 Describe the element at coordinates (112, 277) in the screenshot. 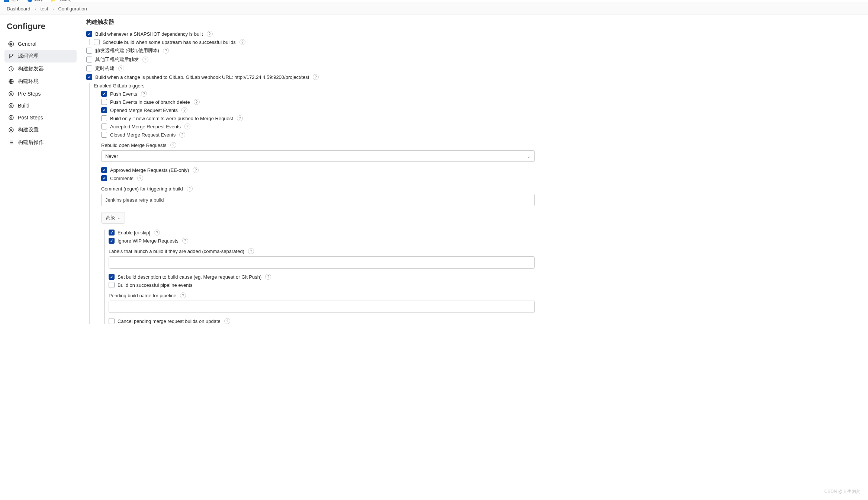

I see `checkbox-set-build-desc` at that location.